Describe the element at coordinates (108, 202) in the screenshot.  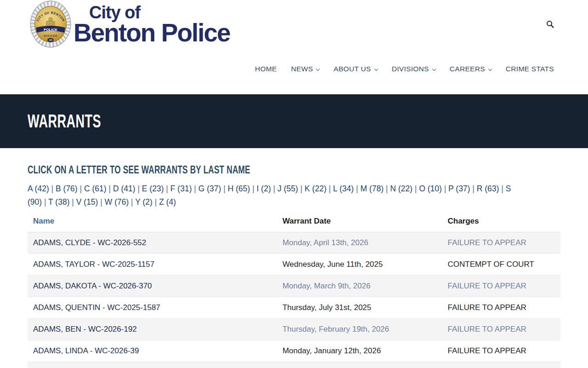
I see `letter-link-W: W` at that location.